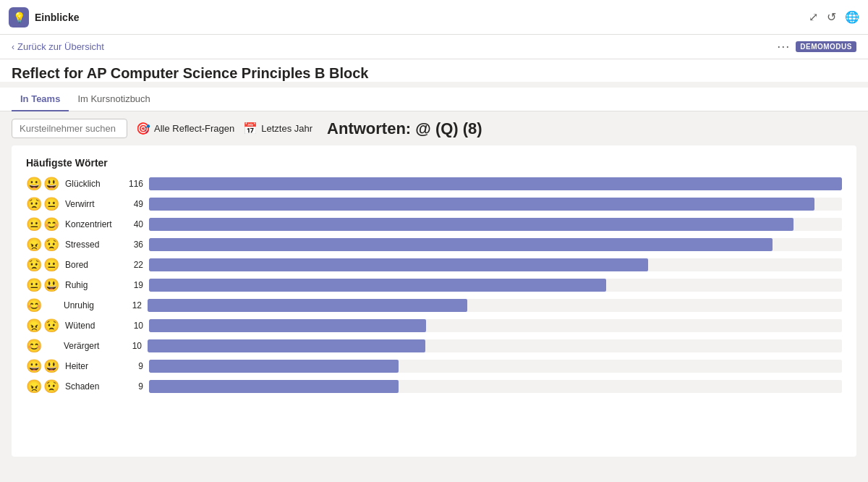 This screenshot has height=482, width=868. I want to click on bar-count: 19, so click(133, 285).